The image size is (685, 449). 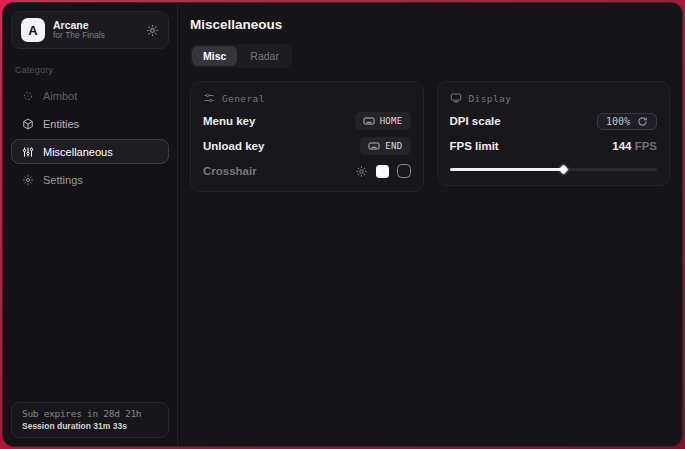 What do you see at coordinates (90, 426) in the screenshot?
I see `session-duration-text: Session duration 31m 33s` at bounding box center [90, 426].